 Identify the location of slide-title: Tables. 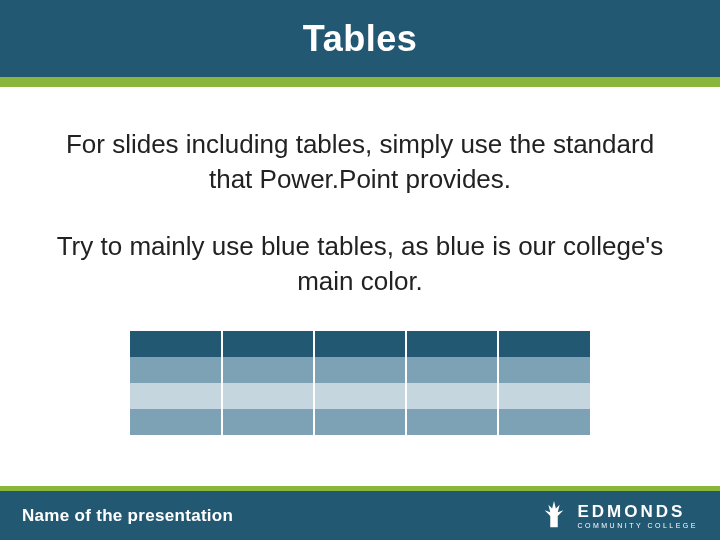
(360, 39).